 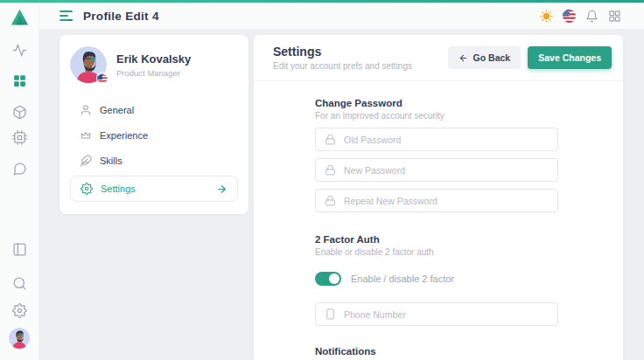 I want to click on phone-number-input, so click(x=446, y=315).